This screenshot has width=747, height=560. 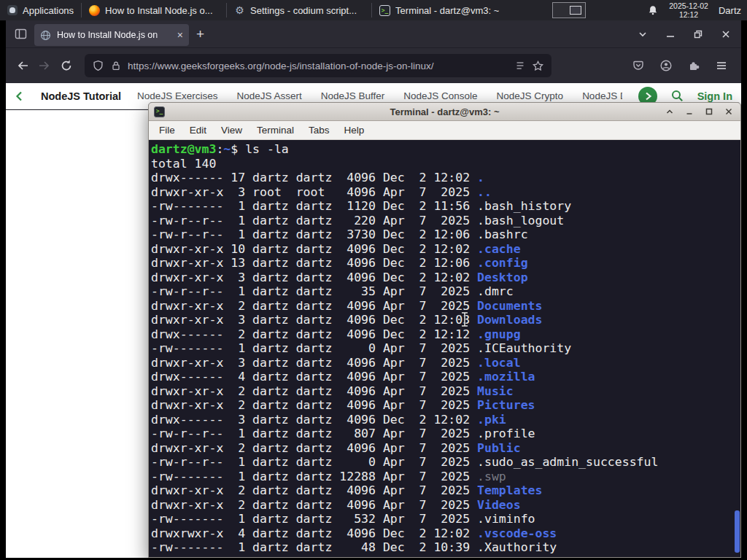 I want to click on bookmark-star-icon, so click(x=538, y=66).